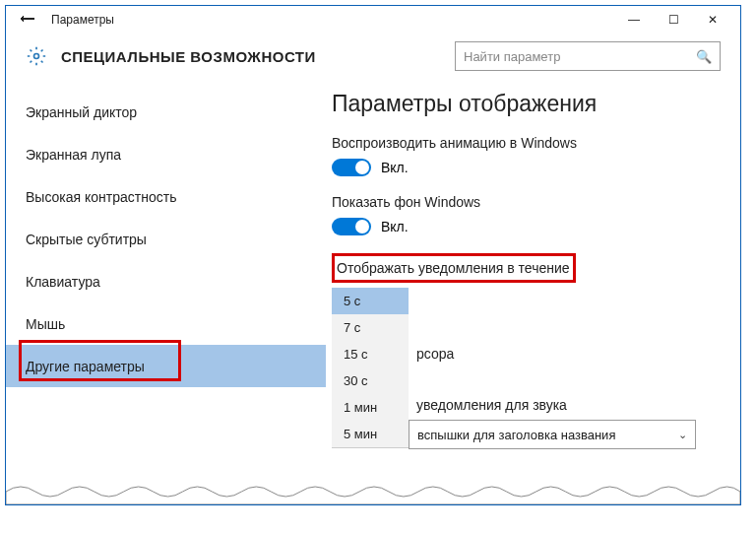 Image resolution: width=756 pixels, height=533 pixels. I want to click on visual-notifications-select: вспышки для заголовка названия ⌄, so click(552, 434).